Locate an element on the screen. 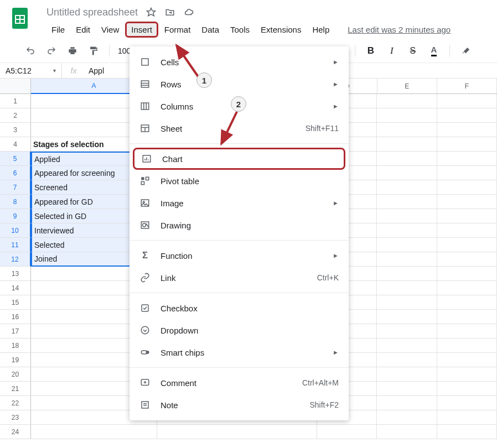  menu-item-rows: Rows► is located at coordinates (239, 84).